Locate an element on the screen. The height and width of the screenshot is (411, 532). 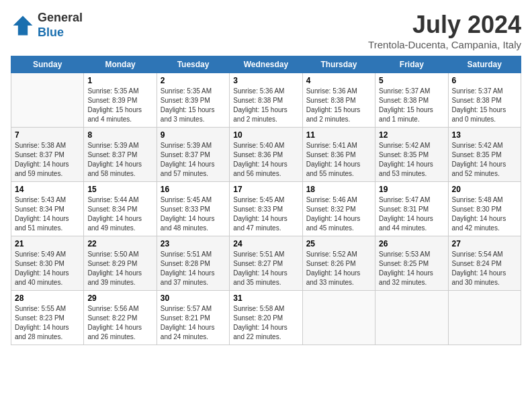
day-number: 26 is located at coordinates (411, 244).